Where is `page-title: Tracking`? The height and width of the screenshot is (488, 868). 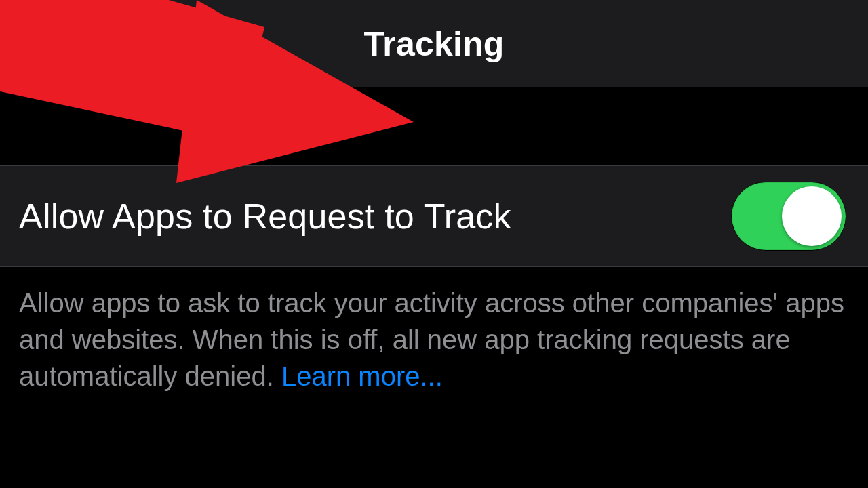 page-title: Tracking is located at coordinates (434, 44).